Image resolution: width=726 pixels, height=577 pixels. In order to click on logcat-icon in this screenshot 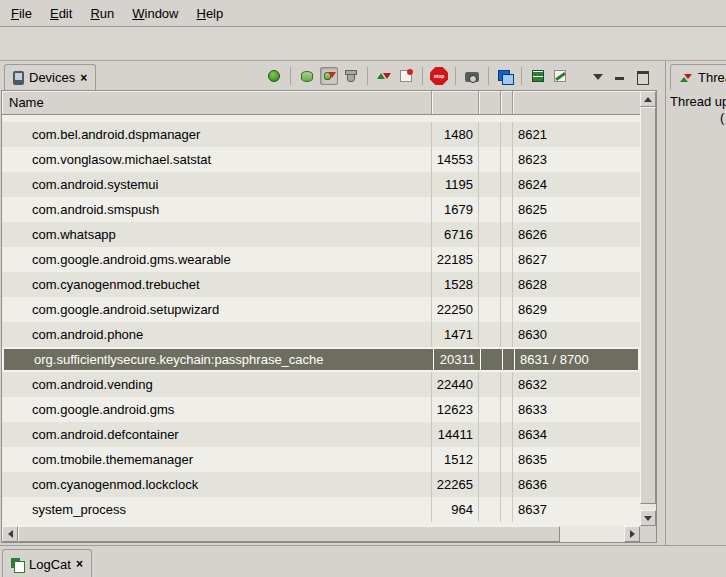, I will do `click(18, 564)`.